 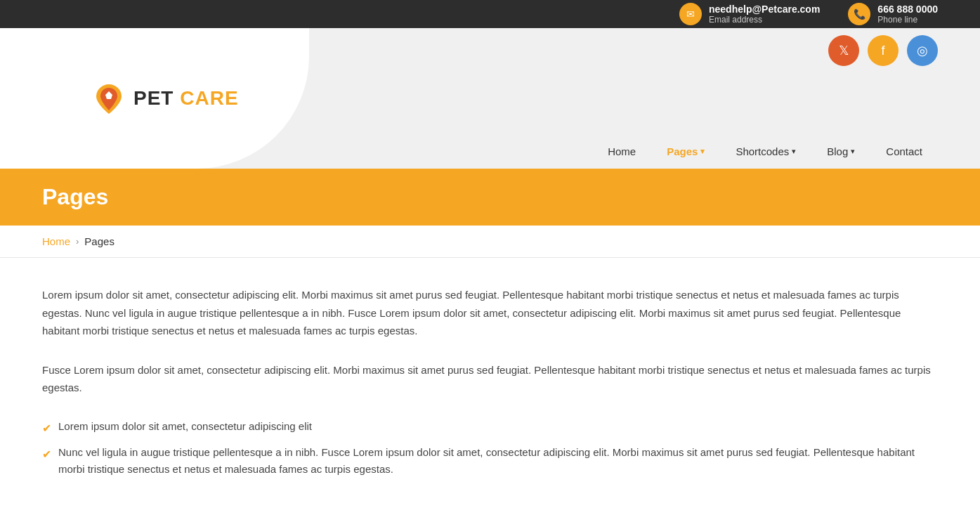 I want to click on twitter-button: 𝕏, so click(x=844, y=51).